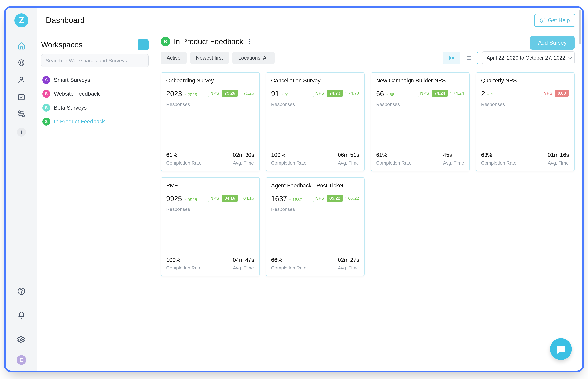 Image resolution: width=588 pixels, height=379 pixels. I want to click on avgtime-value: 02m 27s, so click(349, 260).